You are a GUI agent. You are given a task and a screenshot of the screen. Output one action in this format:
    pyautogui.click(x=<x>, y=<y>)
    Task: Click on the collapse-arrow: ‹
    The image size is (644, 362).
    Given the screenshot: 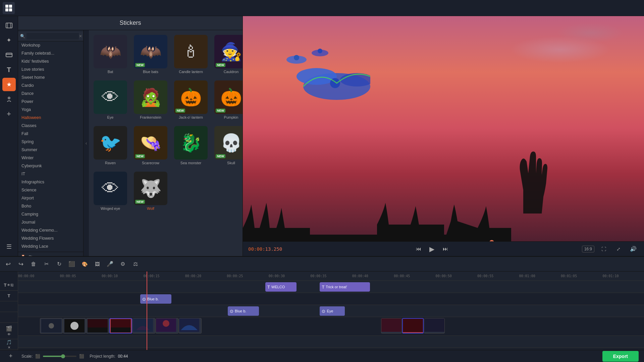 What is the action you would take?
    pyautogui.click(x=86, y=143)
    